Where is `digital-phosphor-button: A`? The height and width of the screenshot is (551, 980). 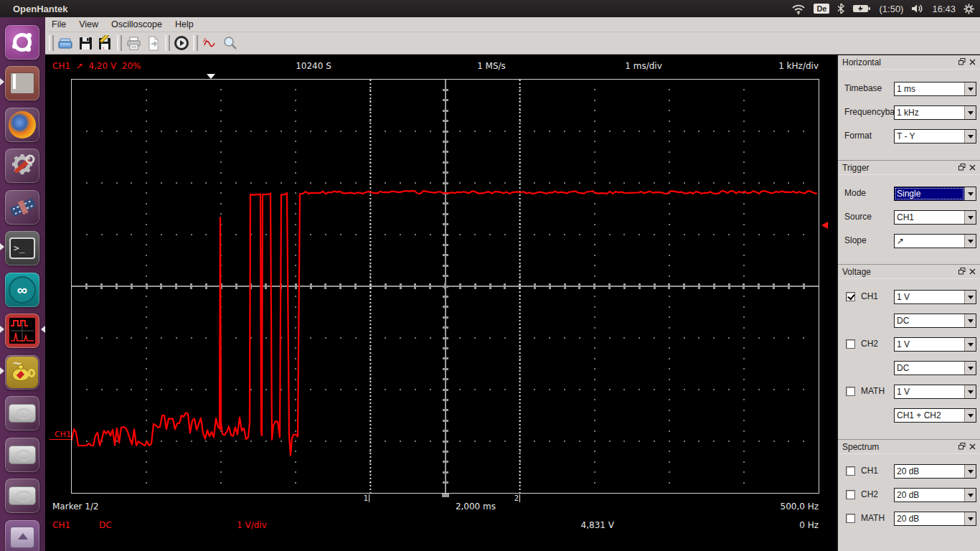
digital-phosphor-button: A is located at coordinates (209, 43).